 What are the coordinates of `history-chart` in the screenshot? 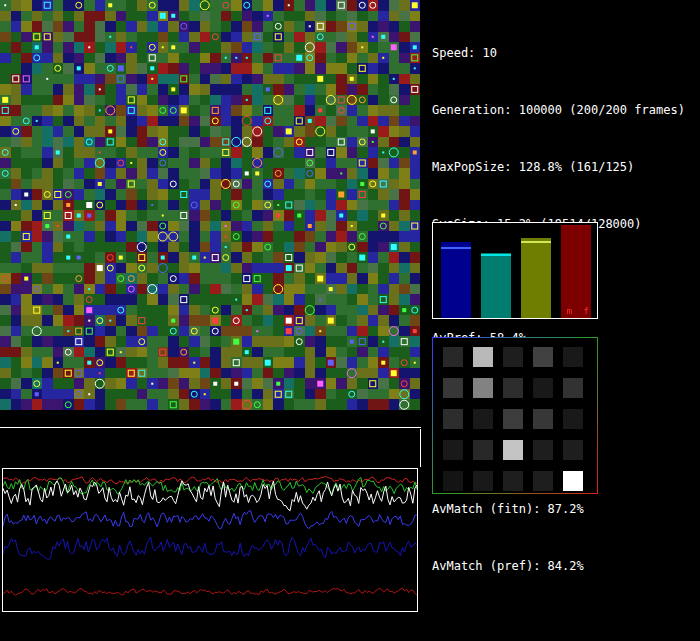 It's located at (210, 540).